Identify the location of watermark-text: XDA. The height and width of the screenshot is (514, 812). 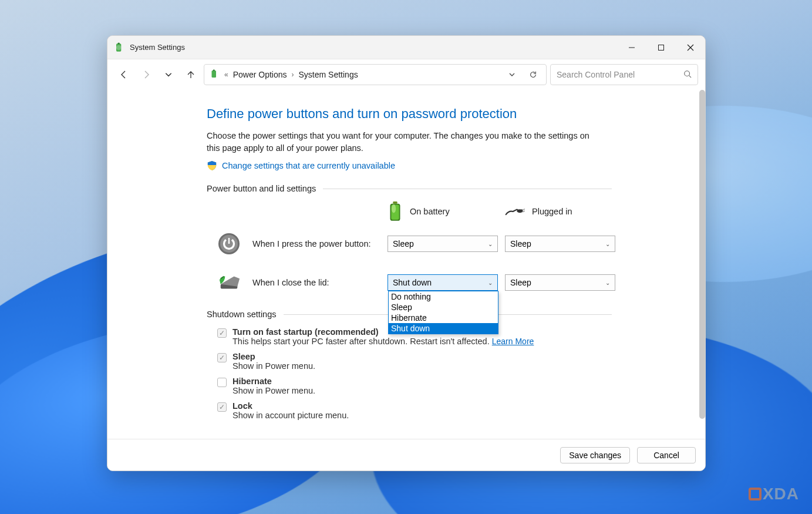
(781, 494).